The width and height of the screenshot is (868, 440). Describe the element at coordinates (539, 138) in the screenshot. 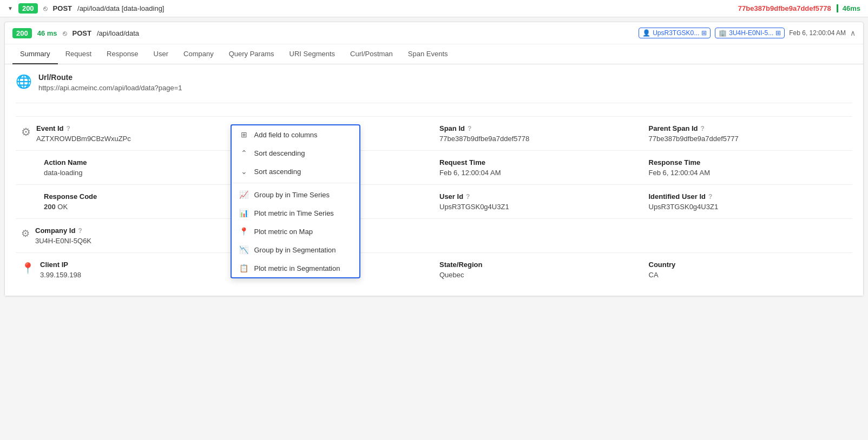

I see `span-id-value: 77be387b9dfbe9a7ddef5778` at that location.